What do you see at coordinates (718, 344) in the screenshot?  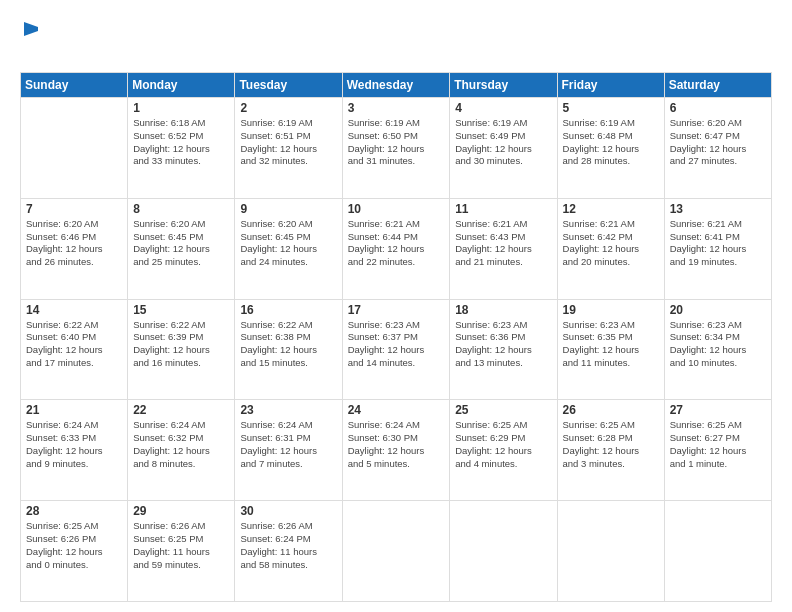 I see `day-info: Sunrise: 6:23 AM Sunset: 6:34 PM Dayligh…` at bounding box center [718, 344].